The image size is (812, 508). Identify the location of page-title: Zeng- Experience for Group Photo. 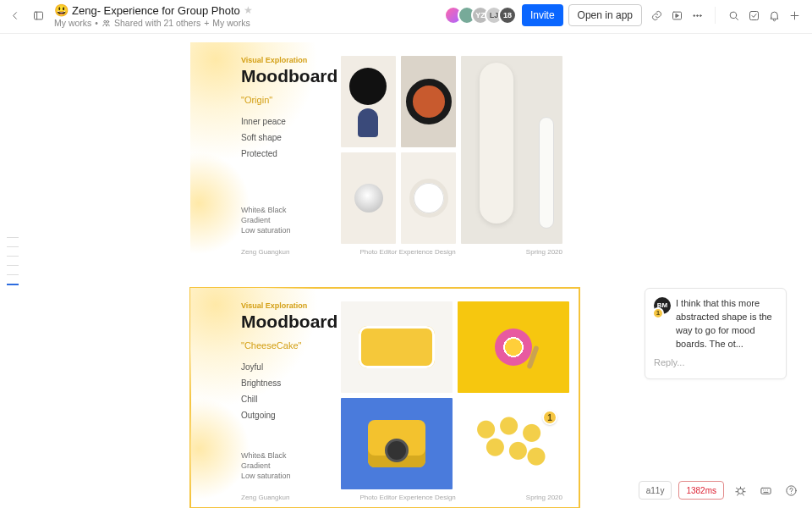
(156, 10).